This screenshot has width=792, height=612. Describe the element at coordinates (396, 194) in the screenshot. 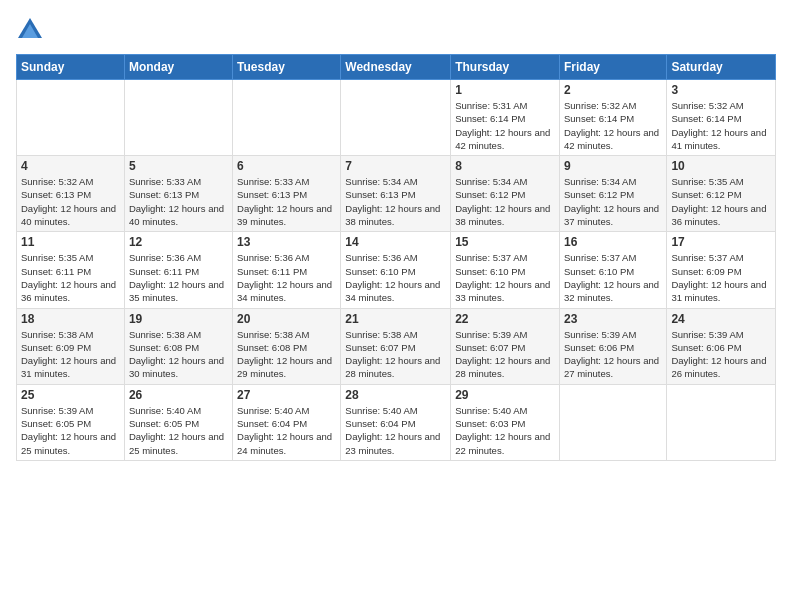

I see `calendar-cell: 7Sunrise: 5:34 AM Sunset: 6:13 PM Daylig…` at that location.